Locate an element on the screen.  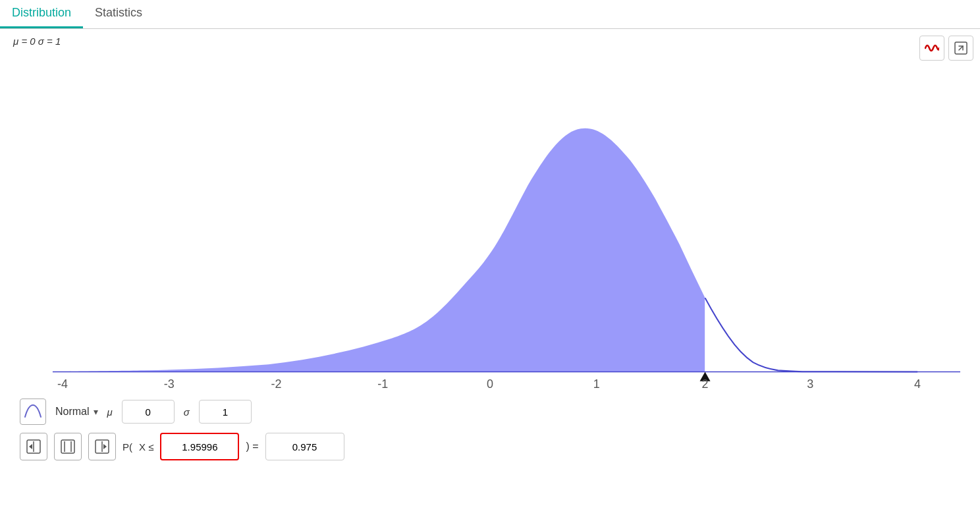
svg-text: -3 is located at coordinates (169, 384).